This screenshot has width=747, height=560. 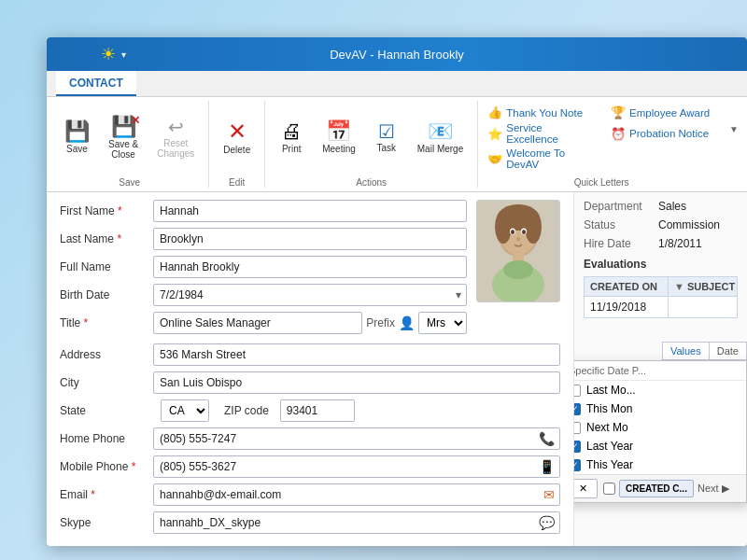 I want to click on task-button: ☑ Task, so click(x=387, y=138).